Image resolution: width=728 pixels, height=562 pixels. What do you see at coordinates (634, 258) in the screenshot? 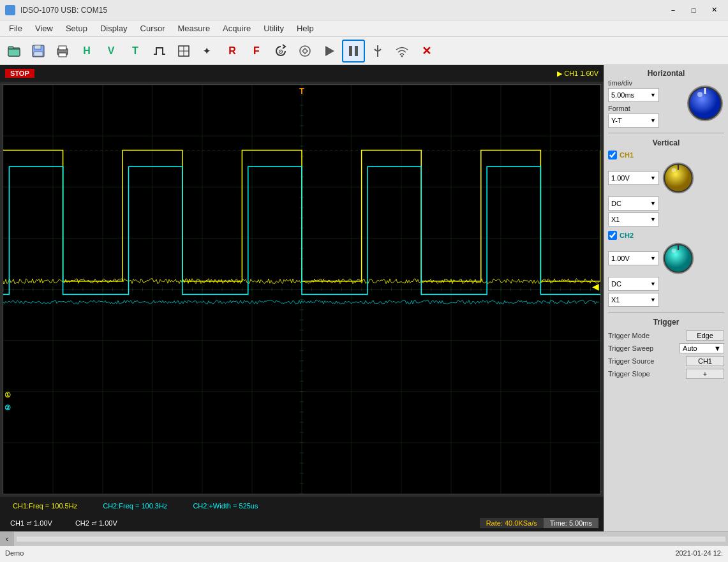
I see `ch2-volts-select: 1.00V ▼` at bounding box center [634, 258].